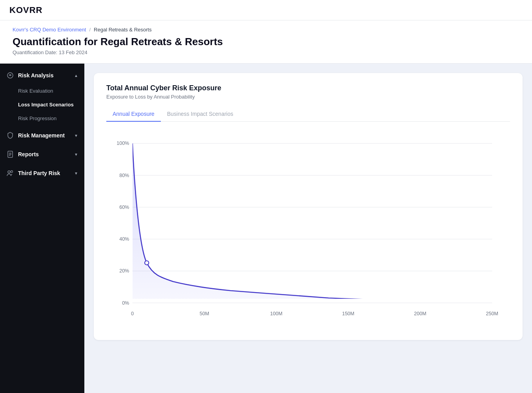 The width and height of the screenshot is (532, 393). Describe the element at coordinates (133, 314) in the screenshot. I see `x-label-0: 0` at that location.